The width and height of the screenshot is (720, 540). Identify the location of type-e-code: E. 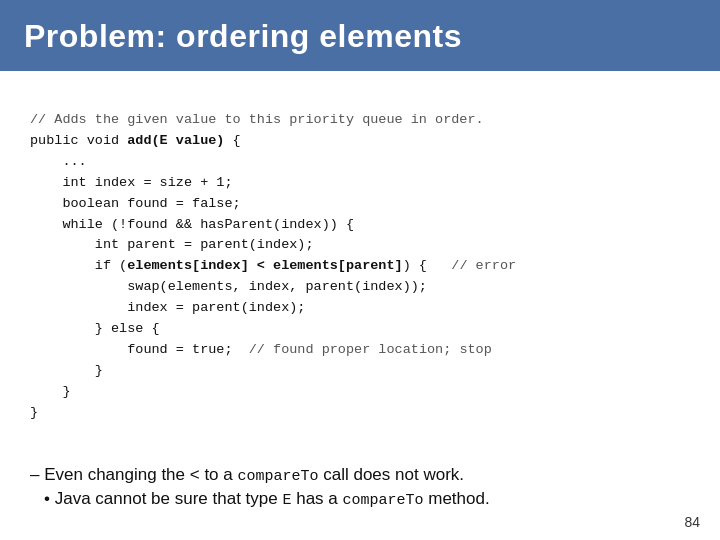
(286, 500).